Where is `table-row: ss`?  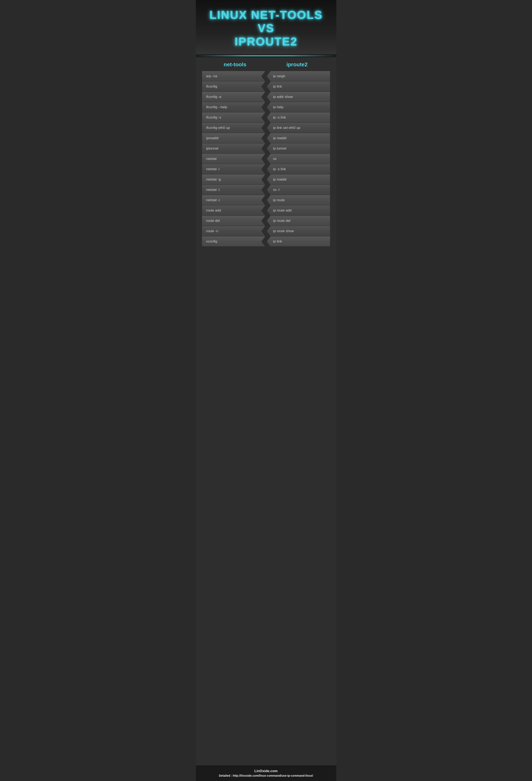 table-row: ss is located at coordinates (298, 159).